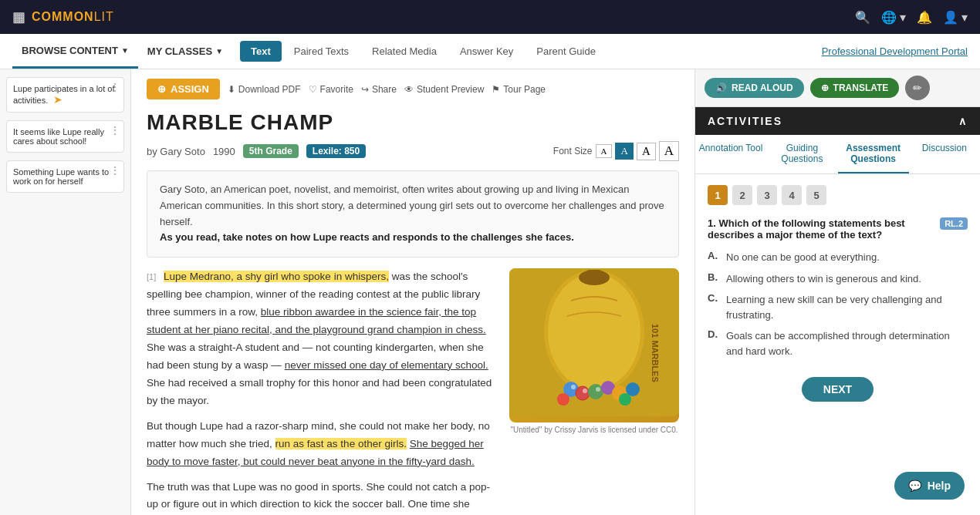  Describe the element at coordinates (365, 89) in the screenshot. I see `share-icon: ↪` at that location.